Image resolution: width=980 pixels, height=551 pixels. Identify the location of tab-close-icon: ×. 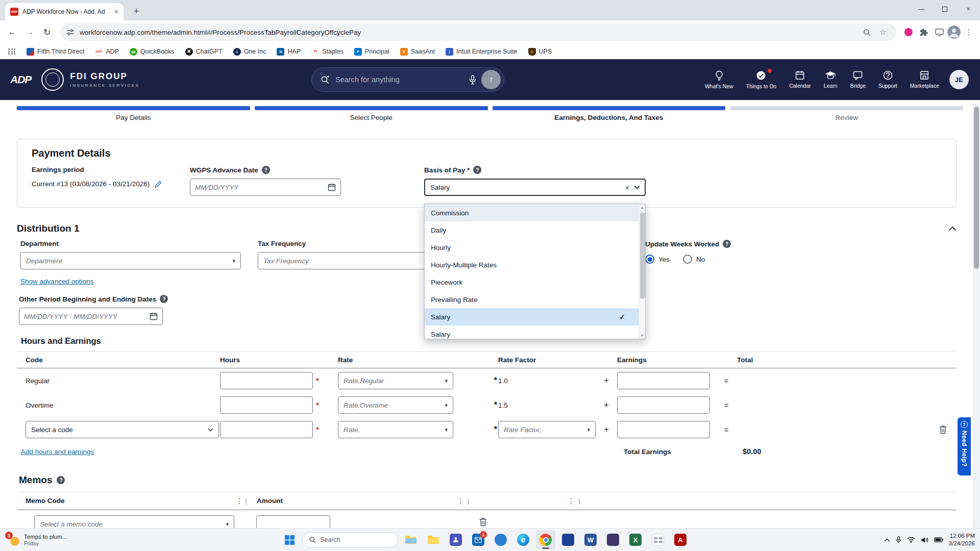
(116, 12).